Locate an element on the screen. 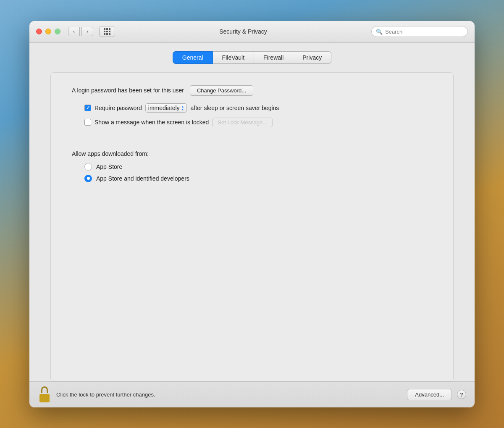 The height and width of the screenshot is (428, 504). immediately-select: immediately ▲ ▼ is located at coordinates (166, 108).